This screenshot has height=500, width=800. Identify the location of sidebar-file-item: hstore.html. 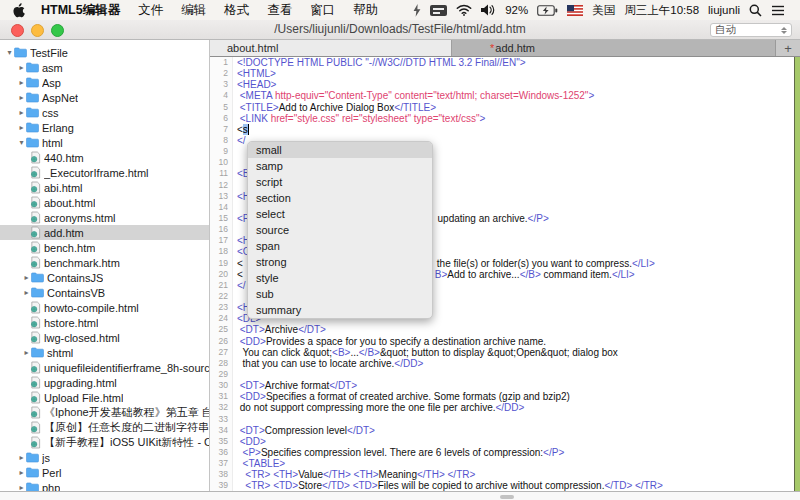
(104, 322).